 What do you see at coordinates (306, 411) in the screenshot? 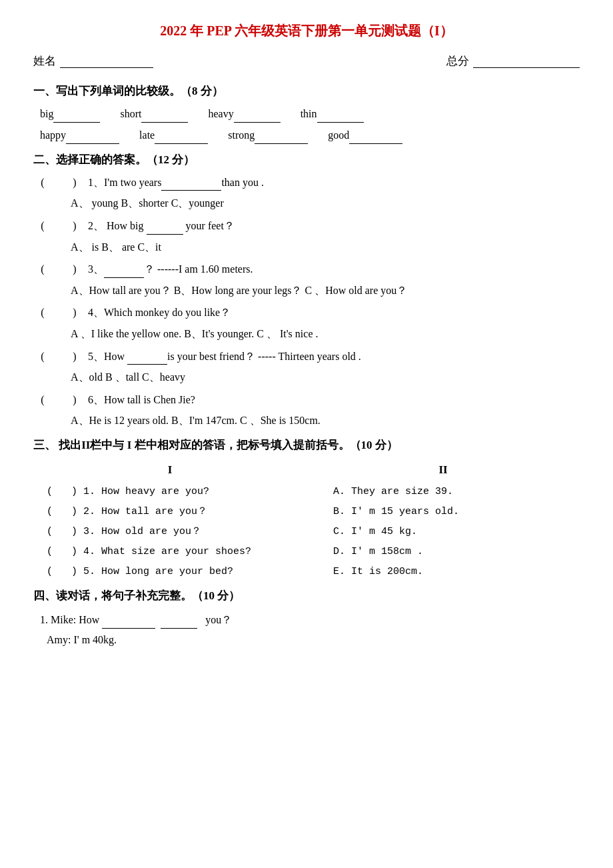
I see `q6-block: ( ) 6、How tall is Chen Jie? A、He is 12 y…` at bounding box center [306, 411].